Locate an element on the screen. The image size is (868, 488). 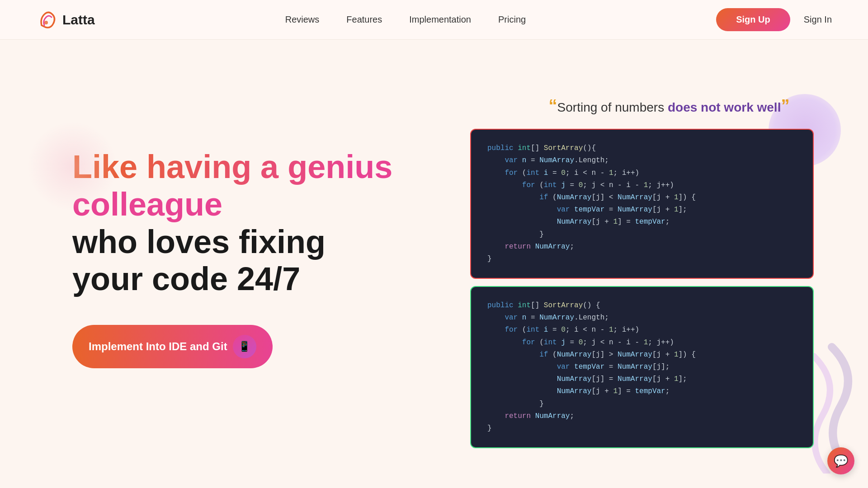
quote-open: “ is located at coordinates (553, 106).